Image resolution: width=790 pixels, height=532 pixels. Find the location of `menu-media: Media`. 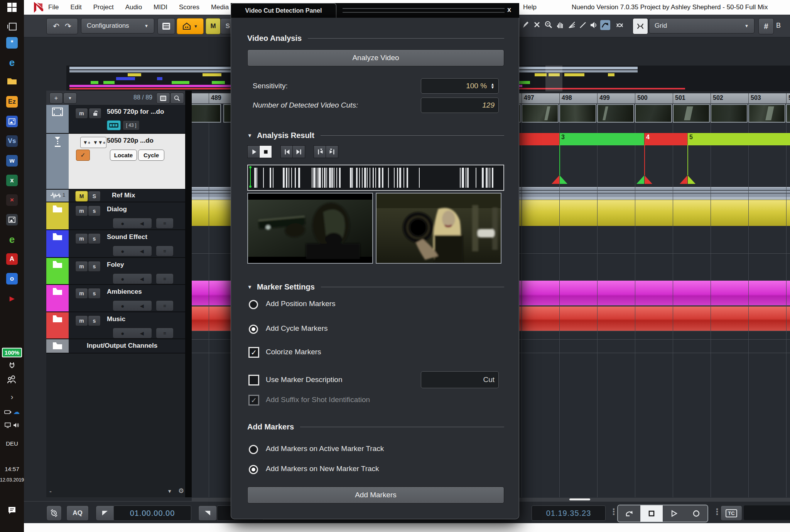

menu-media: Media is located at coordinates (220, 7).